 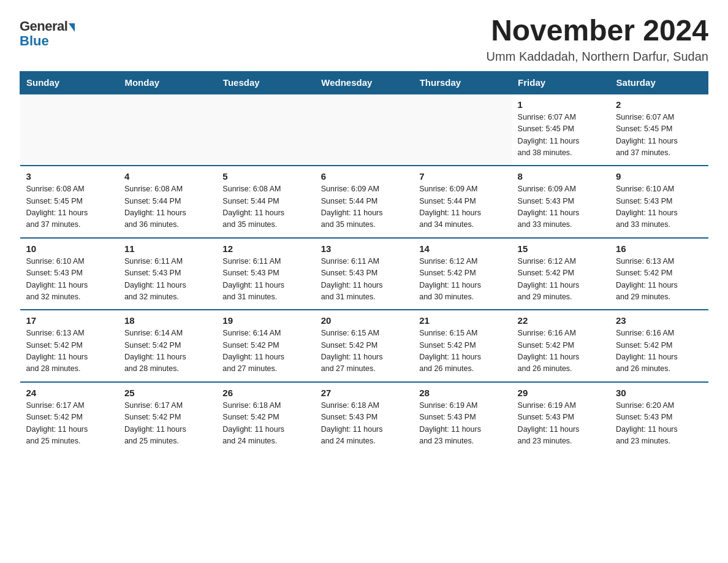 What do you see at coordinates (364, 202) in the screenshot?
I see `calendar-week-2: 3Sunrise: 6:08 AMSunset: 5:45 PMDaylight…` at bounding box center [364, 202].